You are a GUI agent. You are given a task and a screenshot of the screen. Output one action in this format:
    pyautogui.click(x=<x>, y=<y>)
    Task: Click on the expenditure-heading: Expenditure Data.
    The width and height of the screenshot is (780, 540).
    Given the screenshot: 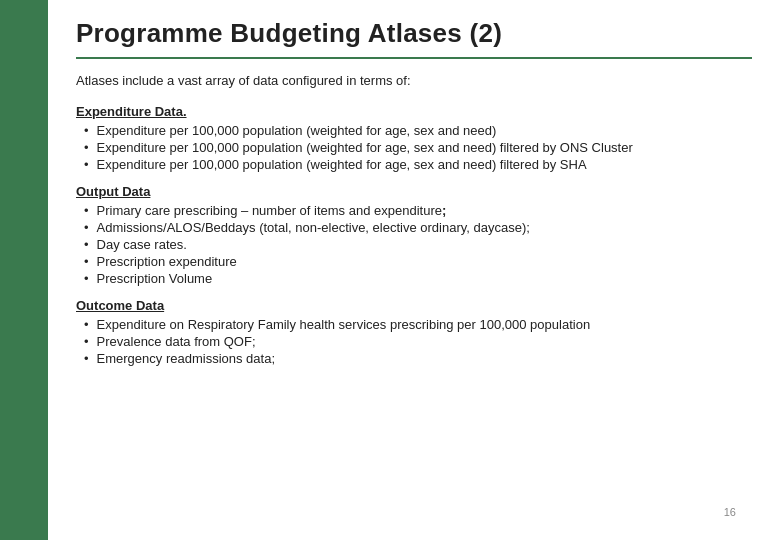 What is the action you would take?
    pyautogui.click(x=414, y=112)
    